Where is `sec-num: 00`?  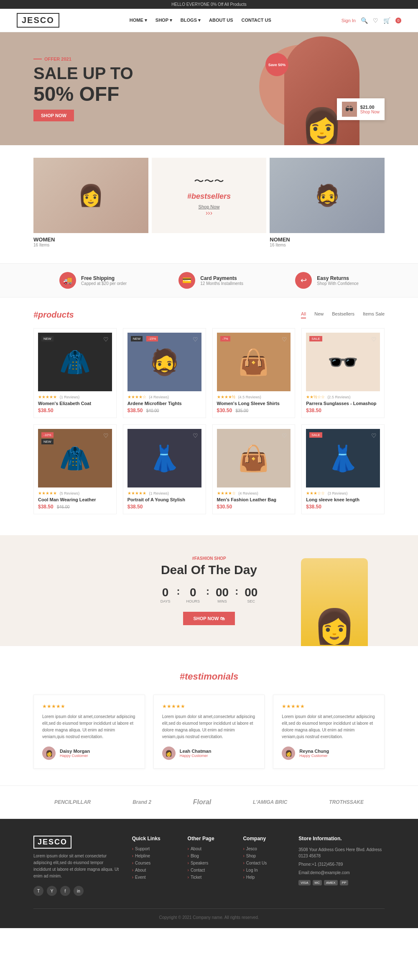
sec-num: 00 is located at coordinates (251, 593).